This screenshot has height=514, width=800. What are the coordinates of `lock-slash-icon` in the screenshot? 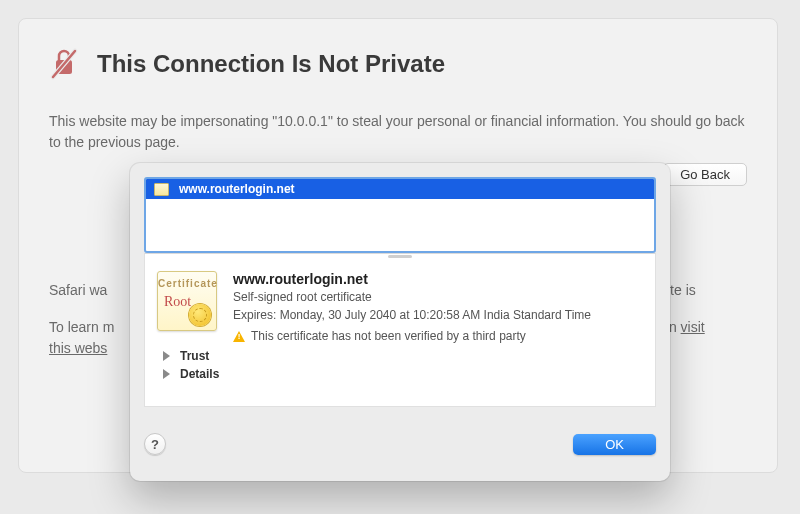 It's located at (64, 64).